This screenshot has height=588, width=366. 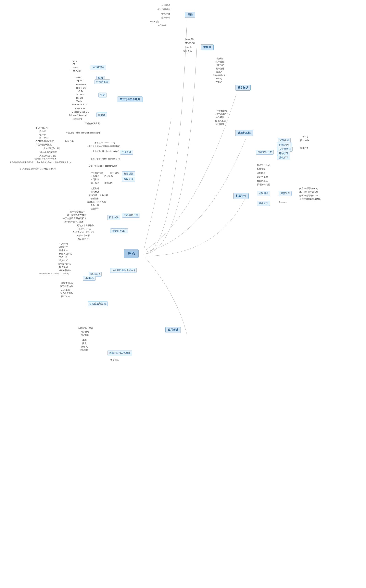 I want to click on node-基于自然语言: 基于自然语言理解的技术, so click(x=75, y=218).